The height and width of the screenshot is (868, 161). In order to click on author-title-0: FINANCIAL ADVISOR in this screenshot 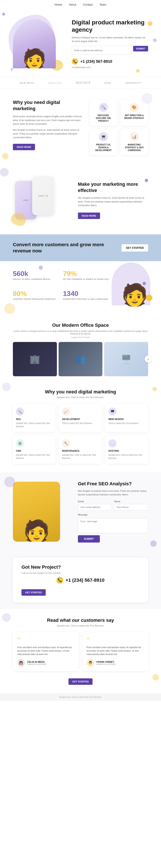, I will do `click(36, 664)`.